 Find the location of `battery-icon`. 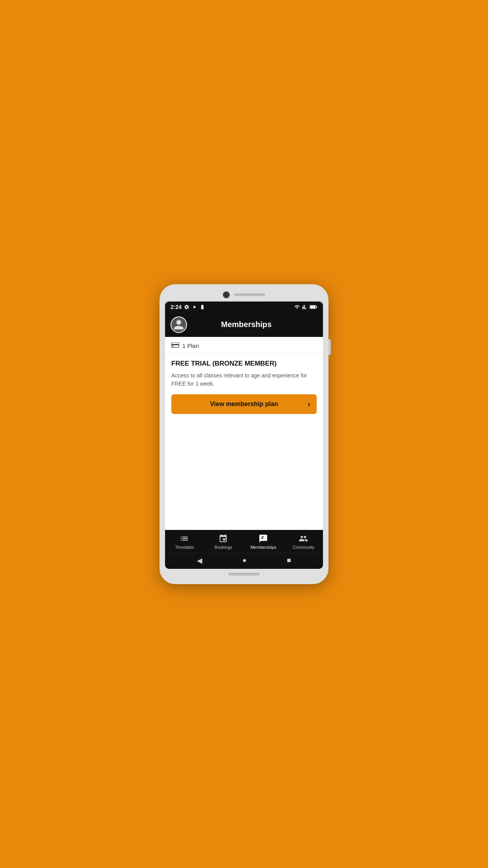

battery-icon is located at coordinates (314, 307).